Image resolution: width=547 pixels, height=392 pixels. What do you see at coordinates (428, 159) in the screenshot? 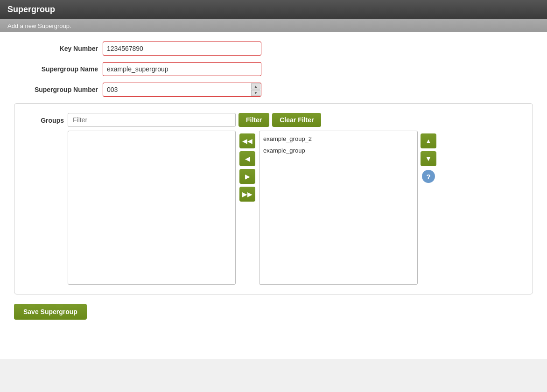
I see `move-down-button: ▼` at bounding box center [428, 159].